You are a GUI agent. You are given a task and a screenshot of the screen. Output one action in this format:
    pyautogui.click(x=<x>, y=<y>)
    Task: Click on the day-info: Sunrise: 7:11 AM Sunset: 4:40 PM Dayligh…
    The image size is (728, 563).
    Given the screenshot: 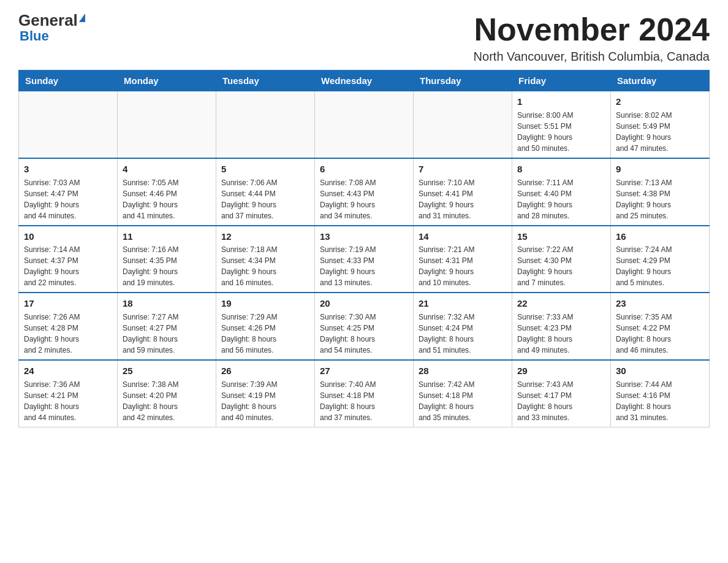 What is the action you would take?
    pyautogui.click(x=561, y=199)
    